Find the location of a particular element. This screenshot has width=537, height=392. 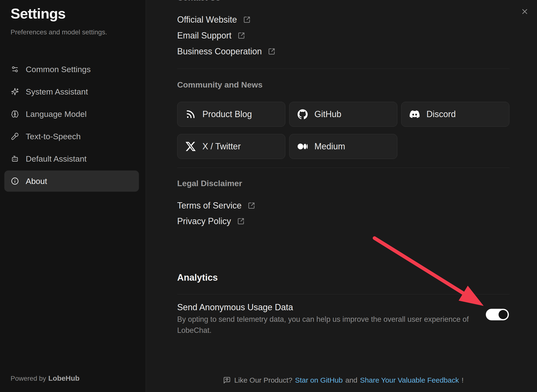

x-twitter-icon is located at coordinates (191, 146).